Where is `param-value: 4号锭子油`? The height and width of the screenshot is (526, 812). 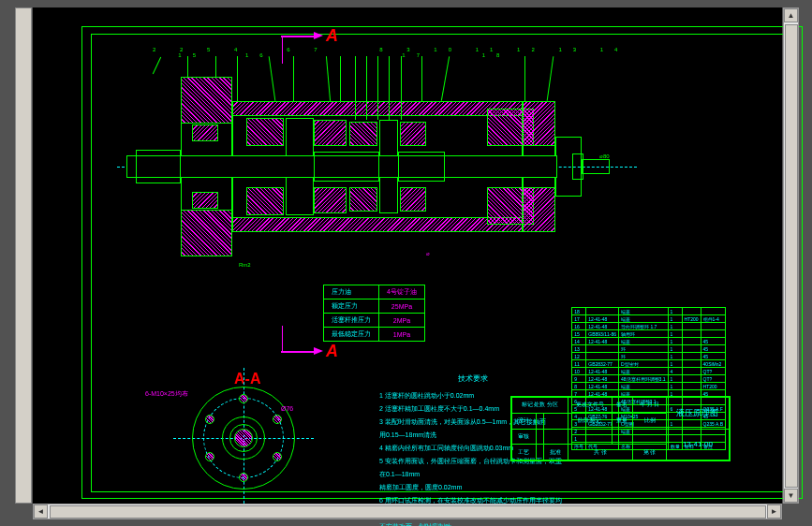 param-value: 4号锭子油 is located at coordinates (403, 292).